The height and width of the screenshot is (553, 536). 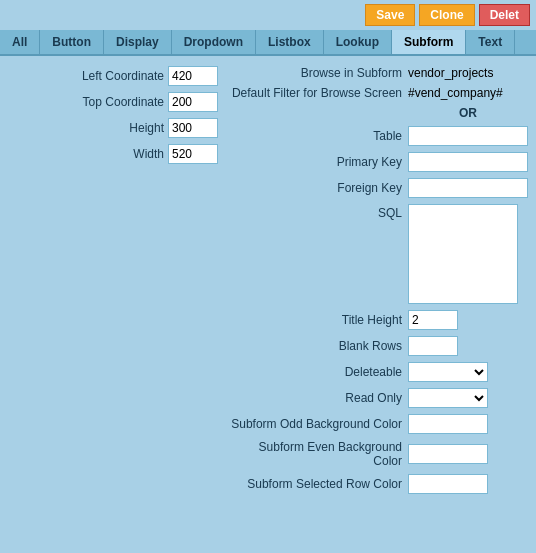 What do you see at coordinates (378, 254) in the screenshot?
I see `sql-row: SQL` at bounding box center [378, 254].